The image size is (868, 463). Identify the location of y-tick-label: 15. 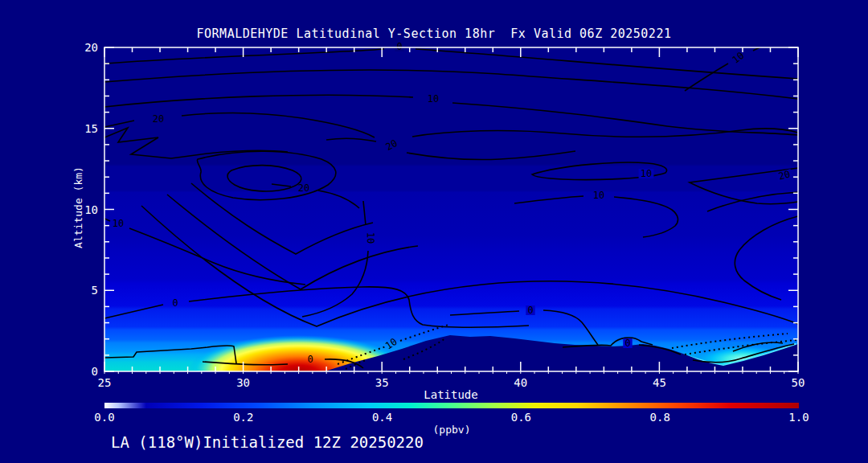
(92, 129).